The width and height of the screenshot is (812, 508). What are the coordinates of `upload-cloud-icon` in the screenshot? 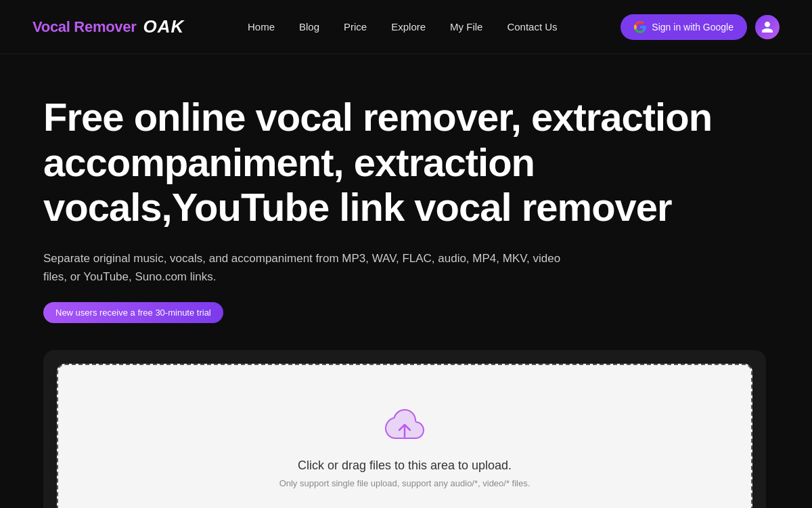 It's located at (405, 425).